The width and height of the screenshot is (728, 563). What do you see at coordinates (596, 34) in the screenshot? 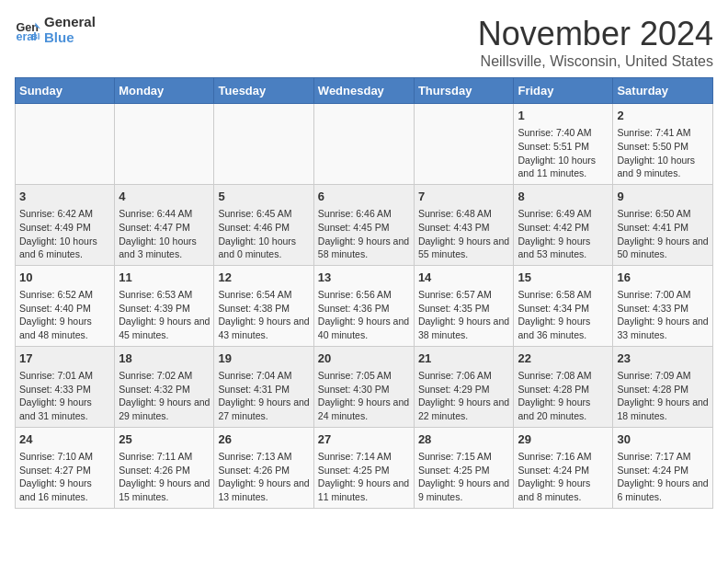
I see `month-title: November 2024` at bounding box center [596, 34].